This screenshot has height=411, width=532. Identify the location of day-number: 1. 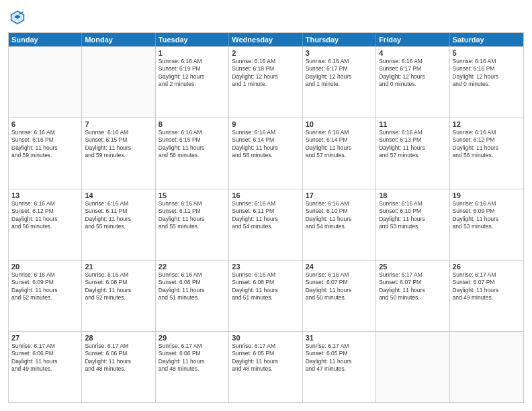
(192, 53).